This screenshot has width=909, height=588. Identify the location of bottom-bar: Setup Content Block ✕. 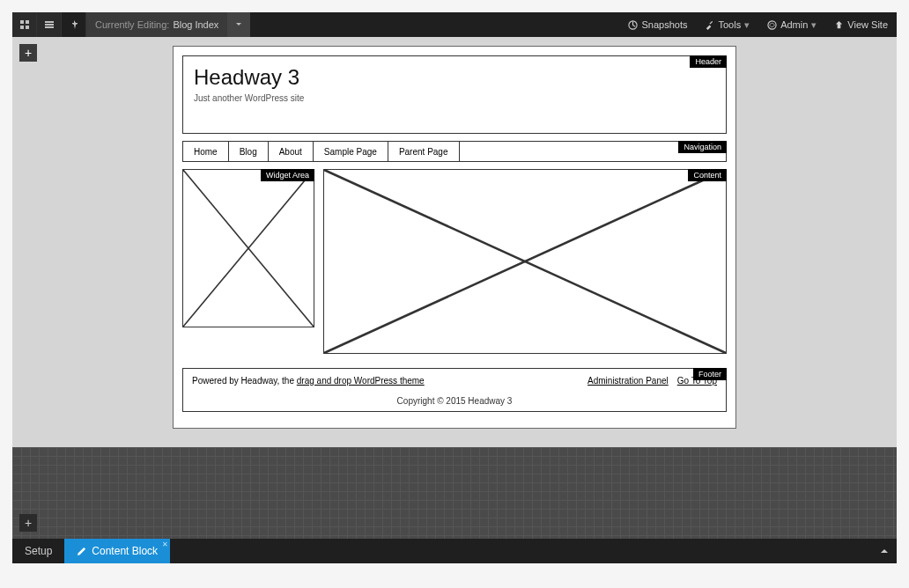
(454, 551).